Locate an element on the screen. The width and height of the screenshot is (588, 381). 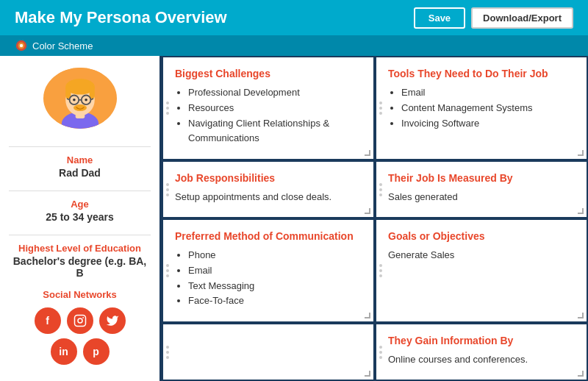
list-item: Content Management Systems is located at coordinates (488, 109).